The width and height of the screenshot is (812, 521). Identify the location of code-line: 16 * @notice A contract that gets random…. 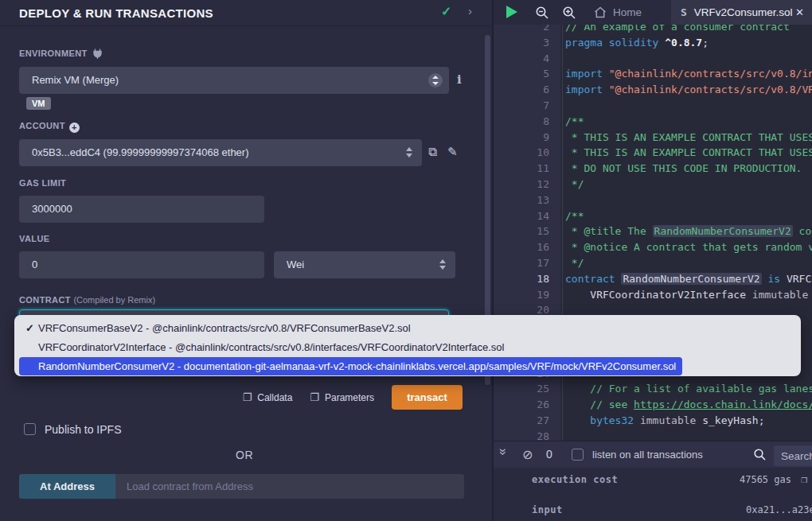
(653, 247).